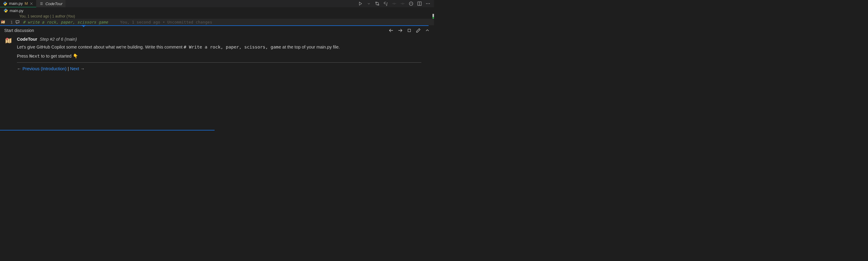  What do you see at coordinates (427, 30) in the screenshot?
I see `chevron-up-icon` at bounding box center [427, 30].